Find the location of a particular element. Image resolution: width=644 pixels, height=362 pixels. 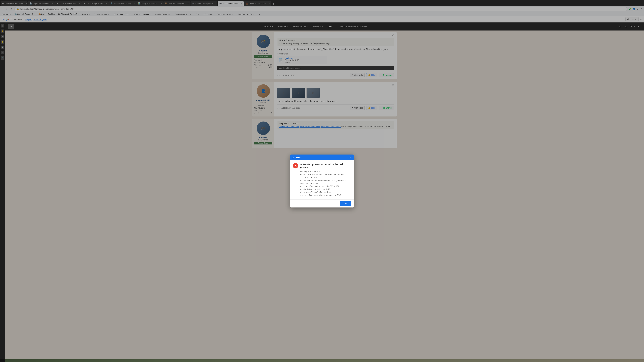

error-line-4: at doListen (net.js:1413:7) is located at coordinates (326, 189).